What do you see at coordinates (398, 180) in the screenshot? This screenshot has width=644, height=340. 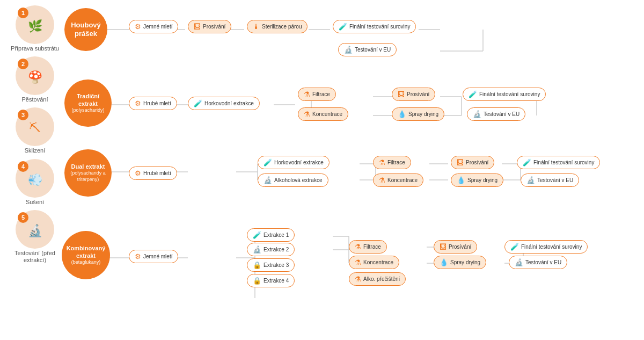 I see `box-koncentrace-r3: ⚗ Koncentrace` at bounding box center [398, 180].